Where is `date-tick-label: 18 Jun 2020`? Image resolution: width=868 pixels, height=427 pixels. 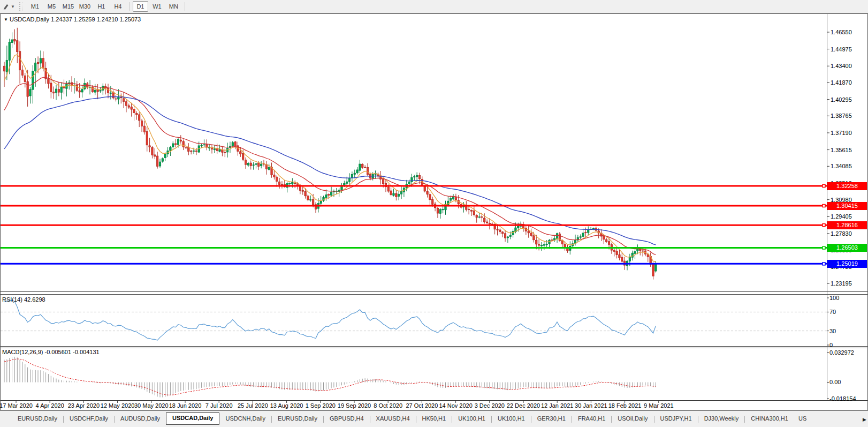
date-tick-label: 18 Jun 2020 is located at coordinates (185, 406).